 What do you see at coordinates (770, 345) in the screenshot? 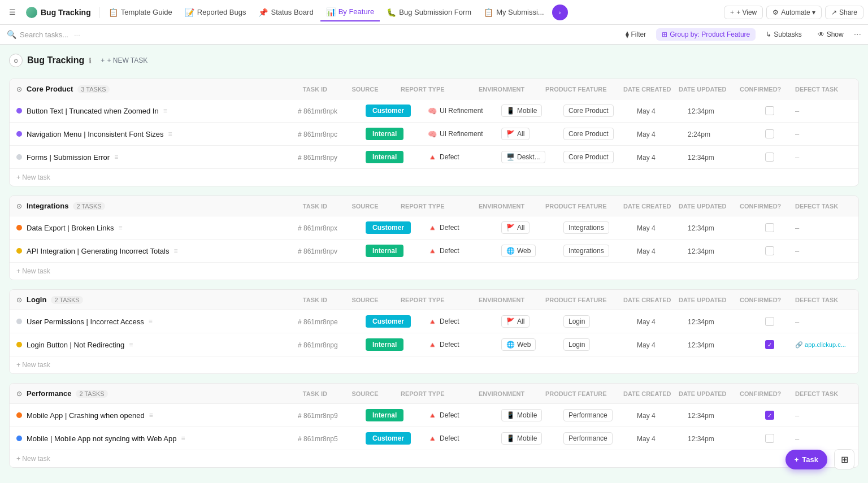
I see `checkbox-checked-t7: ✓` at bounding box center [770, 345].